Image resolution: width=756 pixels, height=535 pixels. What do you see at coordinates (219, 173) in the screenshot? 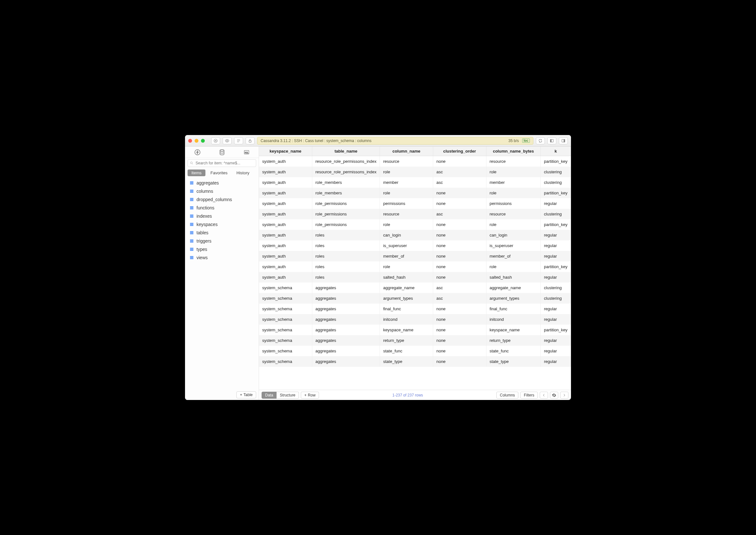
I see `tab-favorites: Favorites` at bounding box center [219, 173].